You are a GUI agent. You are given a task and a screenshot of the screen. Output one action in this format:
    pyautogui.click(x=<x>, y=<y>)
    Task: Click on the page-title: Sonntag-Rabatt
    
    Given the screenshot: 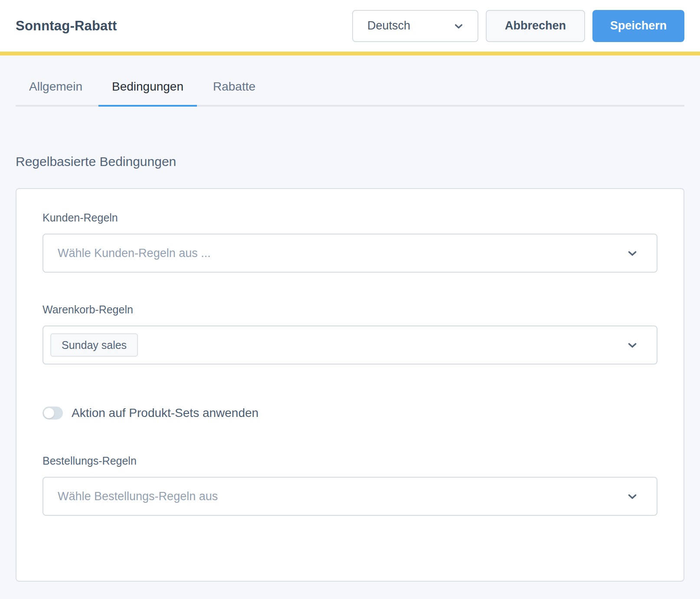 What is the action you would take?
    pyautogui.click(x=66, y=26)
    